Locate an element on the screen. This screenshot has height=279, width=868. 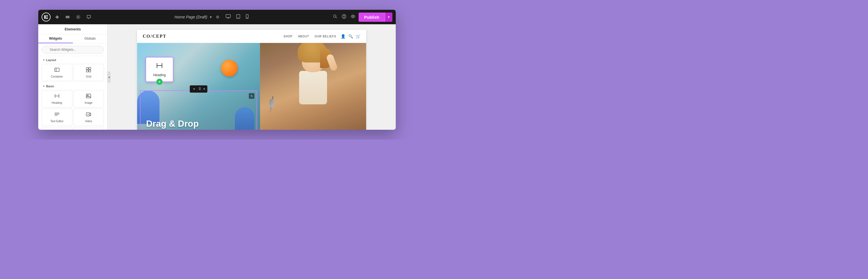
heading-popup-icon is located at coordinates (159, 67).